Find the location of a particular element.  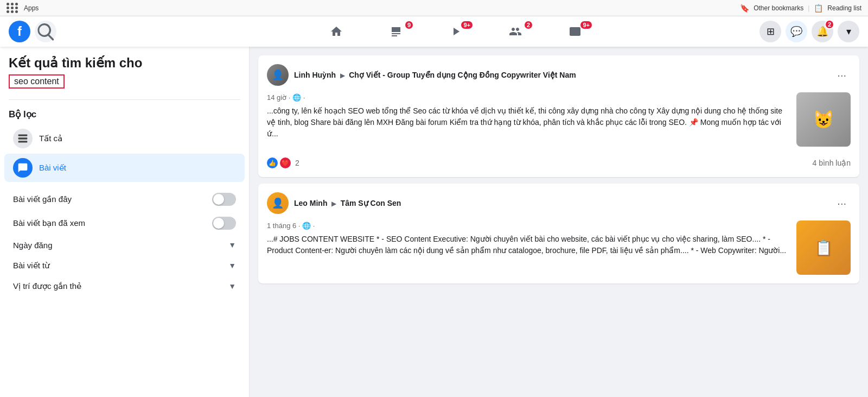

reading-list-label: Reading list is located at coordinates (844, 8).